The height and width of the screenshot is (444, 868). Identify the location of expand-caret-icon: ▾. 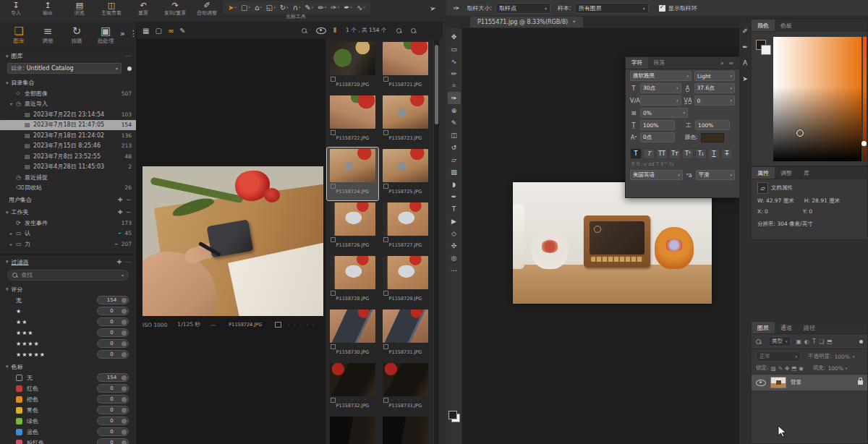
(13, 104).